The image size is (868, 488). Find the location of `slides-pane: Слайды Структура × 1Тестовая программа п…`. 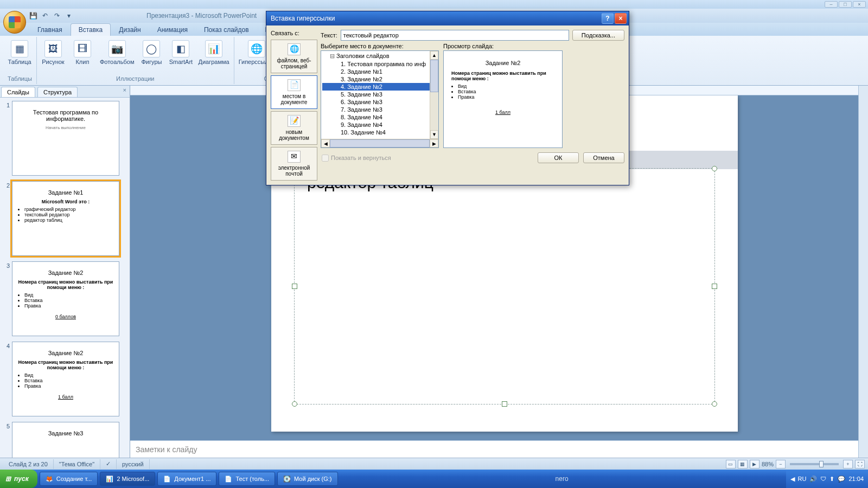

slides-pane: Слайды Структура × 1Тестовая программа п… is located at coordinates (65, 275).